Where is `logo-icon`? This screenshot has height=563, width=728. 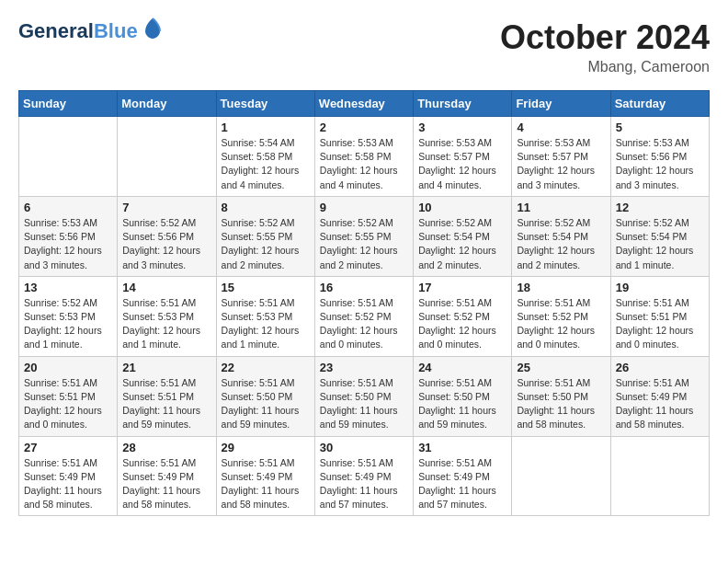 logo-icon is located at coordinates (153, 28).